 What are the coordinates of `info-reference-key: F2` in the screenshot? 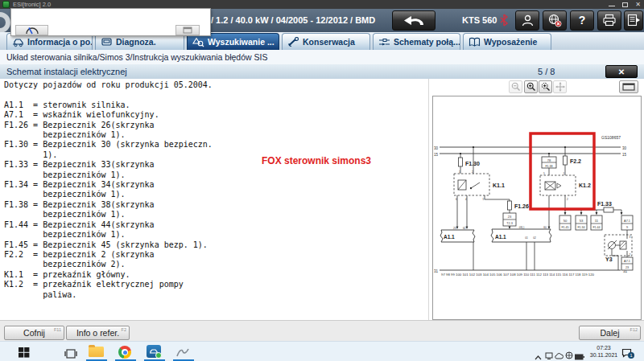 It's located at (124, 330).